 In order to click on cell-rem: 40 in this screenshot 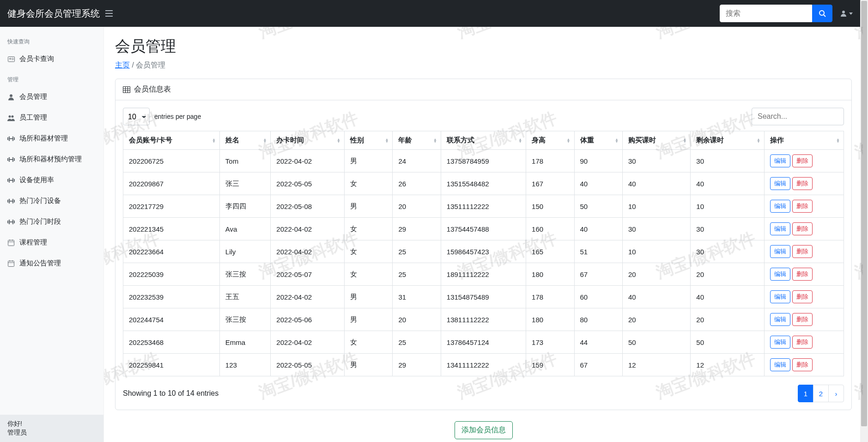, I will do `click(728, 297)`.